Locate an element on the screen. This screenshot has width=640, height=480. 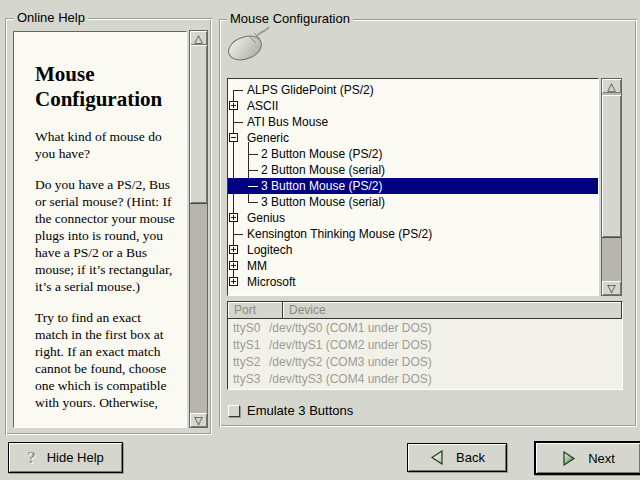
tree-row: ALPS GlidePoint (PS/2) is located at coordinates (413, 90).